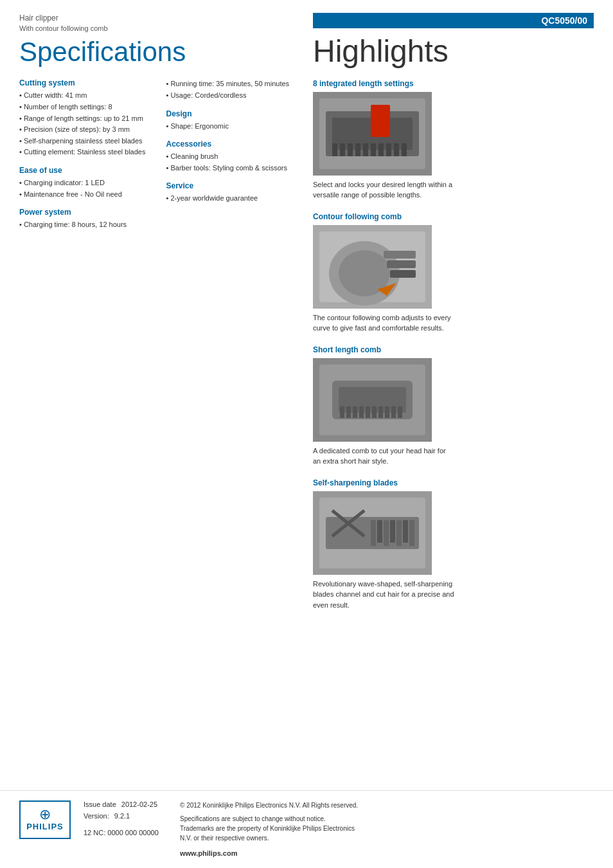 This screenshot has height=868, width=613. What do you see at coordinates (230, 157) in the screenshot?
I see `spec-item: Cleaning brush` at bounding box center [230, 157].